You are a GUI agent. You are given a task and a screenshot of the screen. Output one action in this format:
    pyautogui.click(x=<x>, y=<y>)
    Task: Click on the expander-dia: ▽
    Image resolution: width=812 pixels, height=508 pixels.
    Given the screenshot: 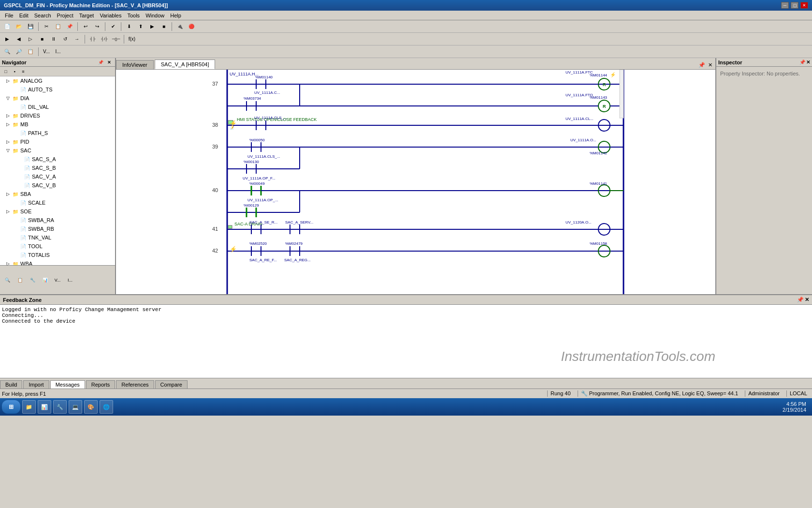 What is the action you would take?
    pyautogui.click(x=8, y=98)
    